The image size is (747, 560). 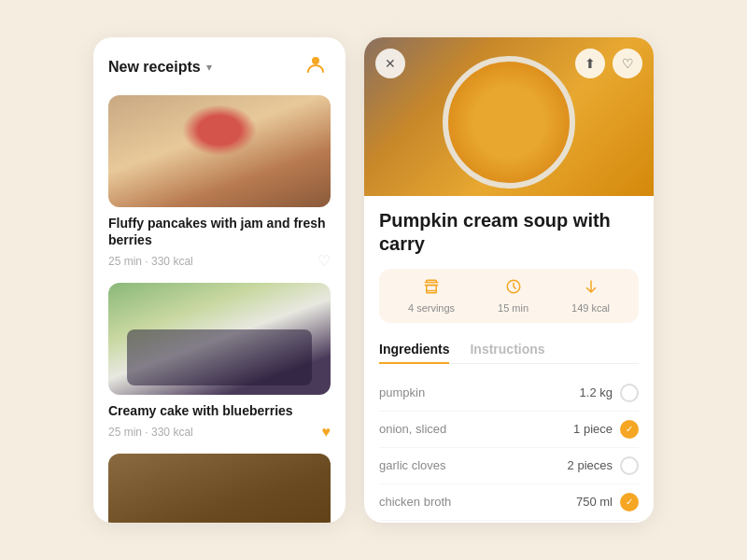 I want to click on heart-icon-pancakes: ♡, so click(x=324, y=261).